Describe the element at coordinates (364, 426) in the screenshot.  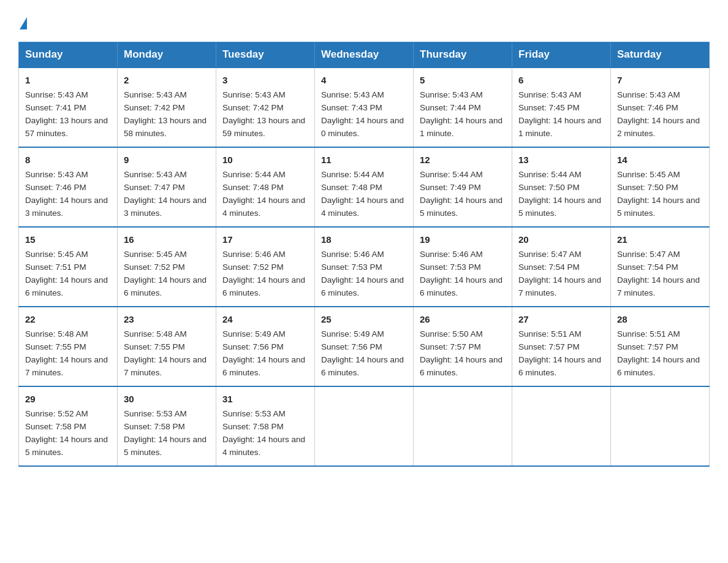
I see `calendar-week-row: 29Sunrise: 5:52 AMSunset: 7:58 PMDayligh…` at that location.